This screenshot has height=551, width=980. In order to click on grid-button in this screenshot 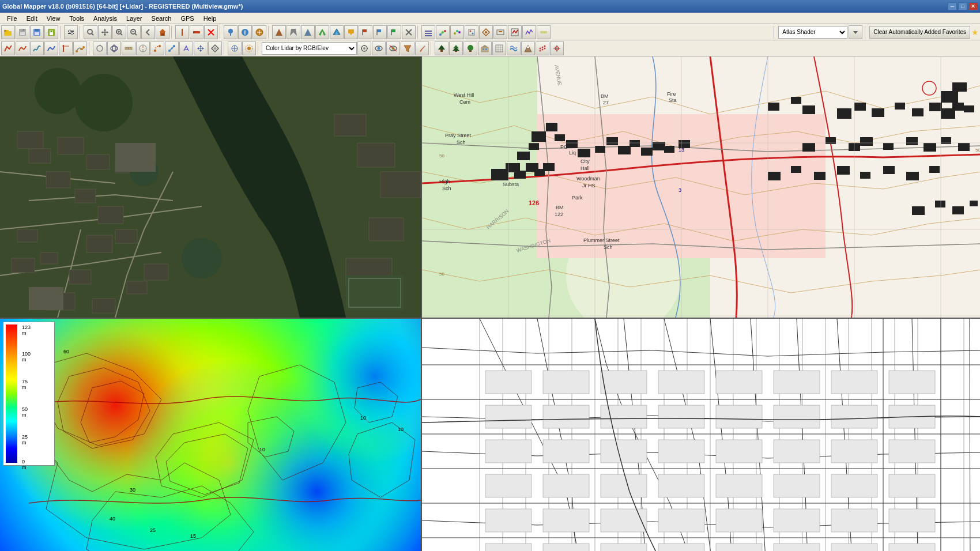, I will do `click(499, 48)`.